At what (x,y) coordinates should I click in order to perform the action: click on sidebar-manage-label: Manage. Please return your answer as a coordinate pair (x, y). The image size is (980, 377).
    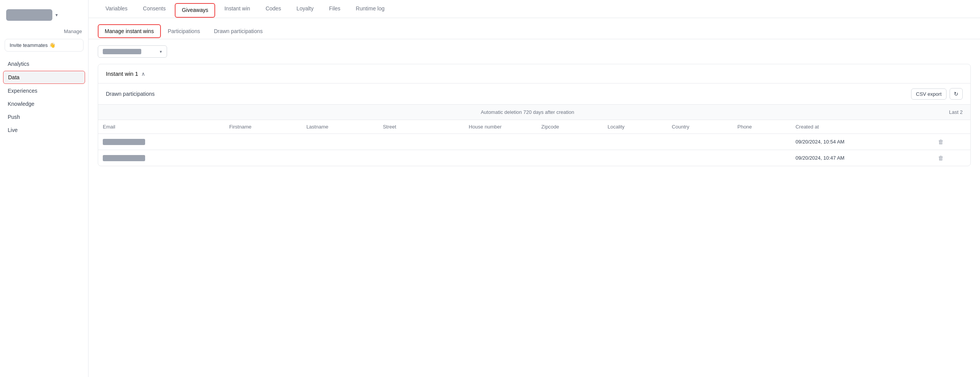
    Looking at the image, I should click on (44, 33).